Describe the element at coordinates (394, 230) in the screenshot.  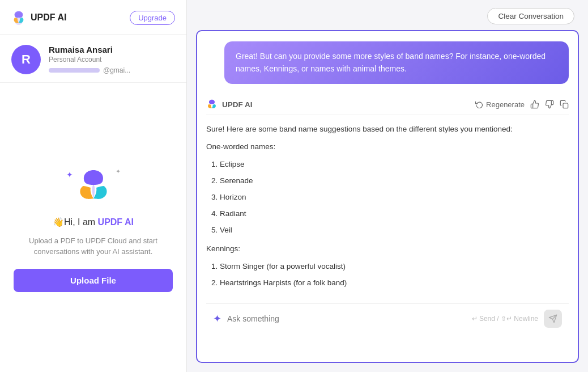
I see `list-item: Veil` at that location.